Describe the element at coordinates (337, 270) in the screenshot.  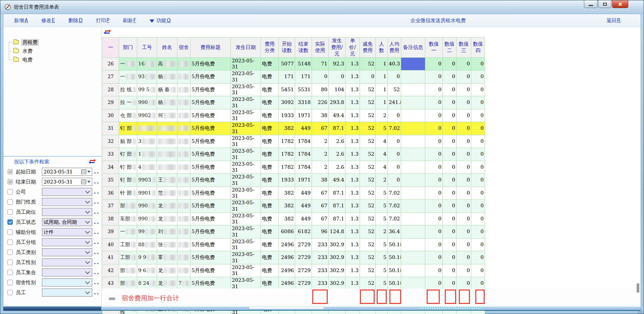
I see `fee-amount-cell: 302.9` at that location.